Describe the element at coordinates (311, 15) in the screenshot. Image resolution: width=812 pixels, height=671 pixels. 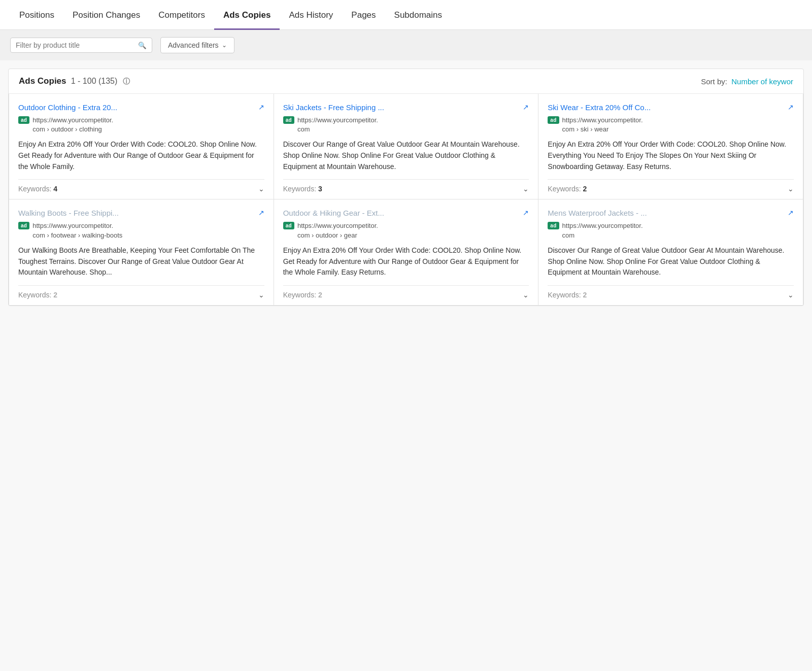
I see `nav-item-ads-history: Ads History` at that location.